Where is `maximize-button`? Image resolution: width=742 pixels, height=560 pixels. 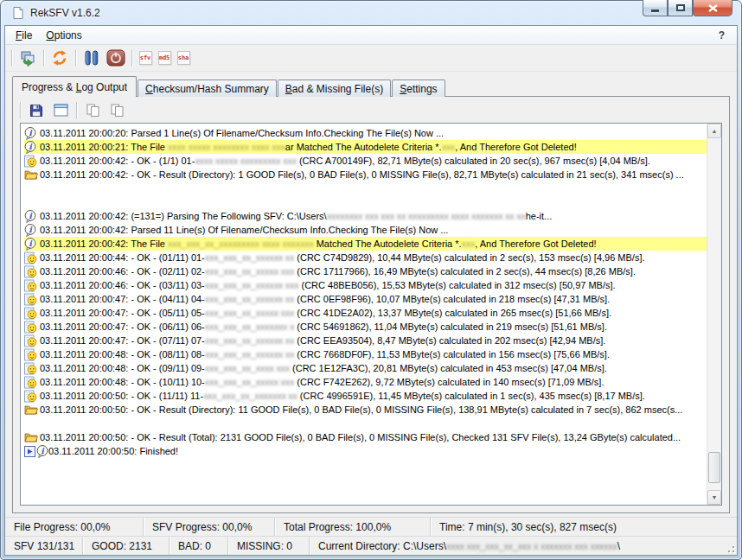 maximize-button is located at coordinates (680, 9).